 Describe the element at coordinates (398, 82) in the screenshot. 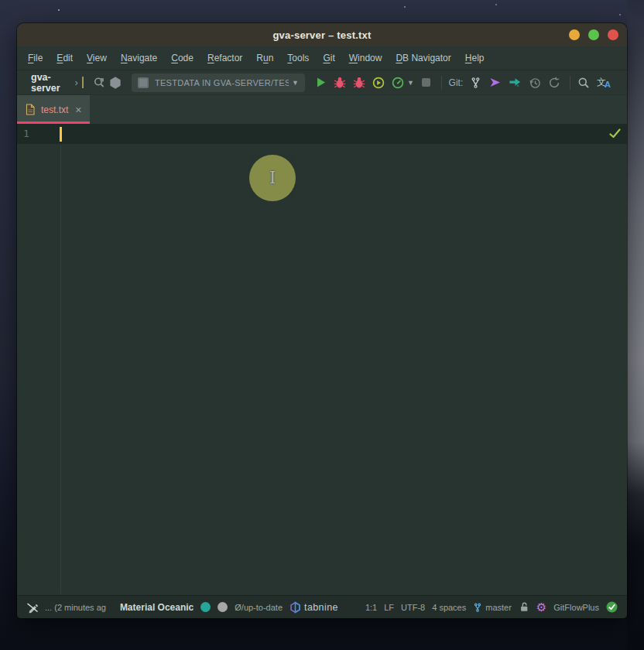

I see `profiler-button` at that location.